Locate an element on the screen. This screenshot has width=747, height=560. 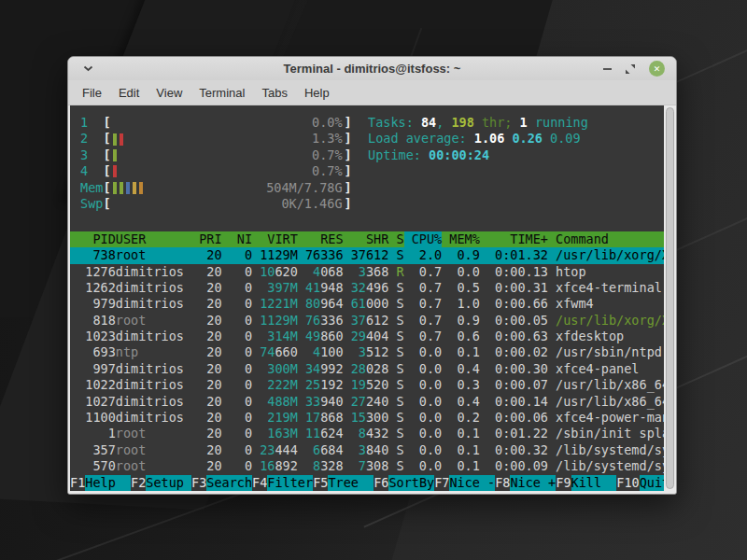
chevron-down-icon is located at coordinates (88, 69).